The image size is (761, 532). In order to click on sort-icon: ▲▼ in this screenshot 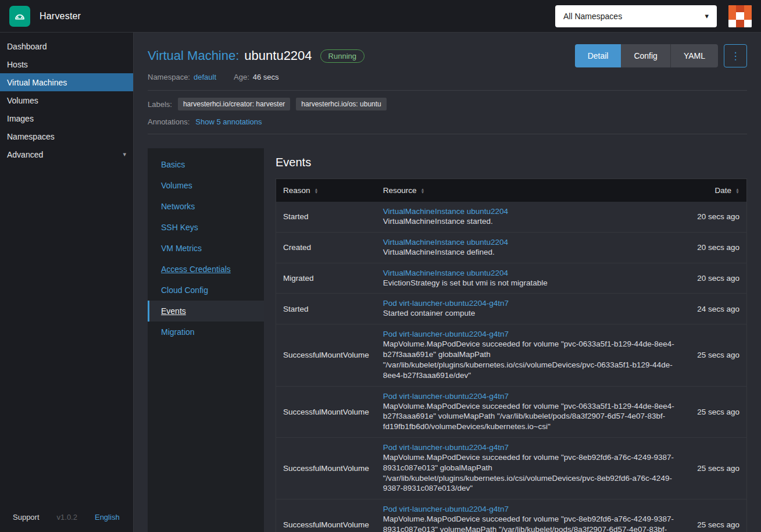, I will do `click(737, 191)`.